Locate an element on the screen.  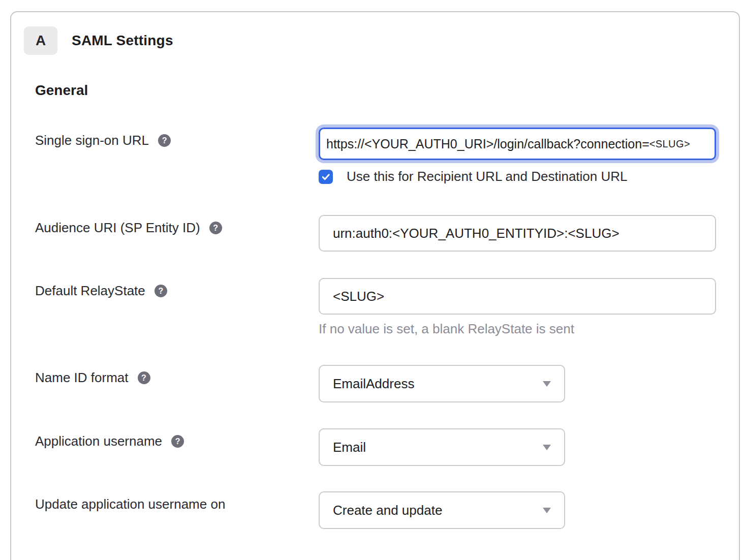
control-wrap: EmailAddress is located at coordinates (529, 384).